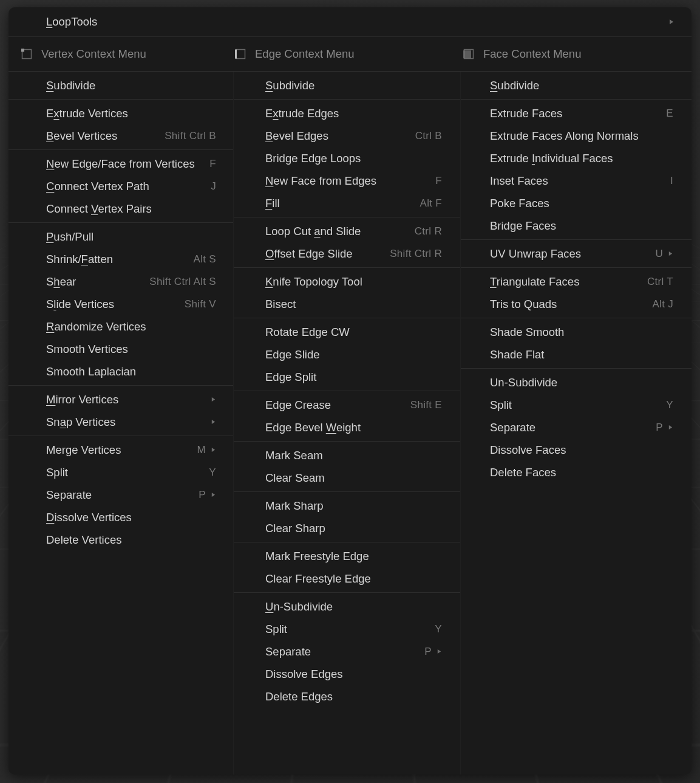  Describe the element at coordinates (121, 473) in the screenshot. I see `vertex-split: SplitY` at that location.